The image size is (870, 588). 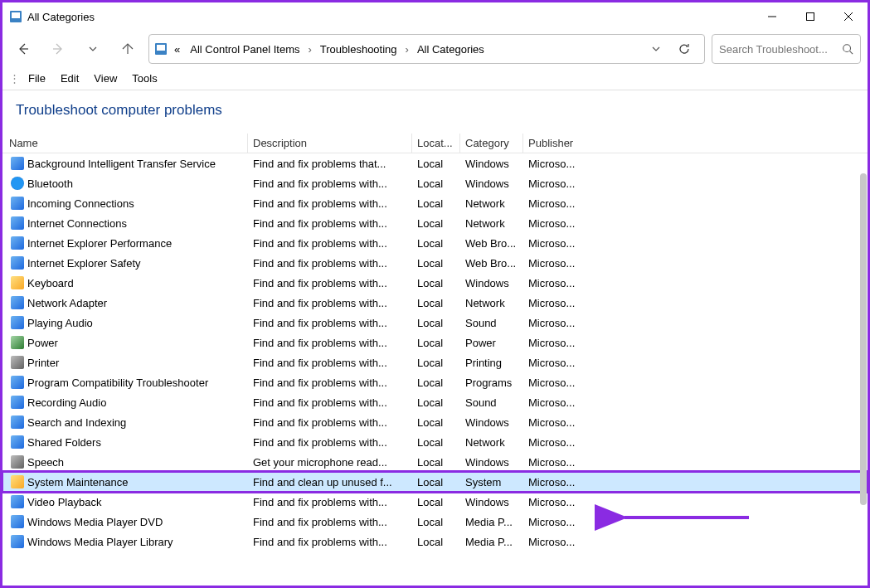 What do you see at coordinates (435, 183) in the screenshot?
I see `list-item: BluetoothFind and fix problems with...Lo…` at bounding box center [435, 183].